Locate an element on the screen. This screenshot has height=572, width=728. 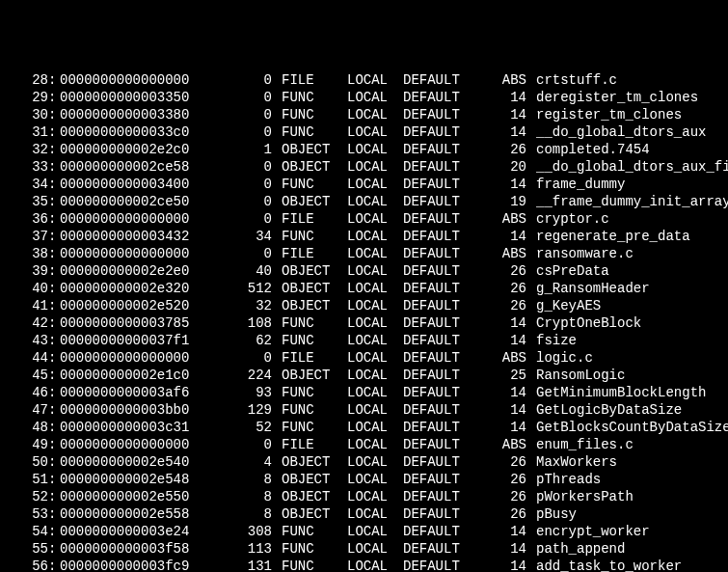
symbol-row: 53:000000000002e5588OBJECTLOCALDEFAULT26… is located at coordinates (364, 514).